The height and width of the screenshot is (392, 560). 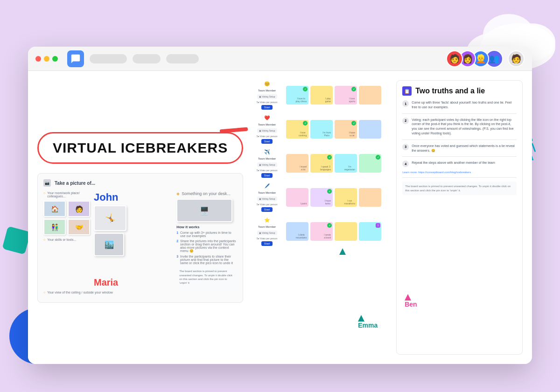 I want to click on vote-cell-2-3: ✓I havea cat, so click(x=346, y=129).